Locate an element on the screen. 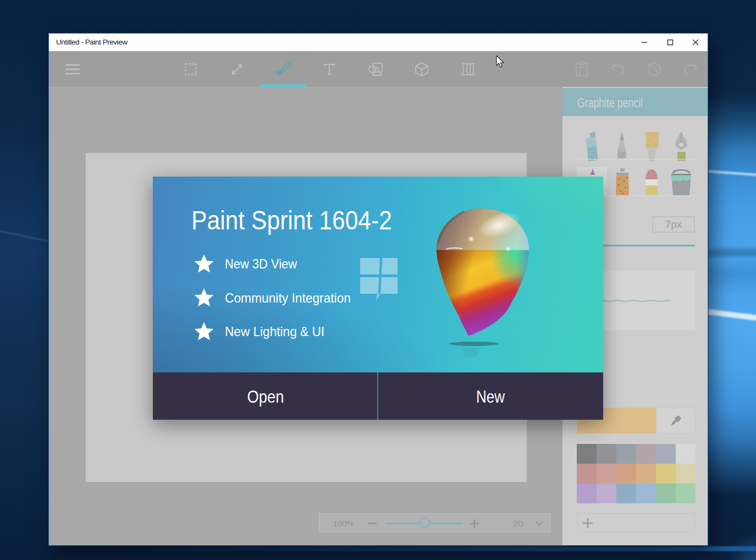 The height and width of the screenshot is (560, 756). svg-text: Open is located at coordinates (266, 397).